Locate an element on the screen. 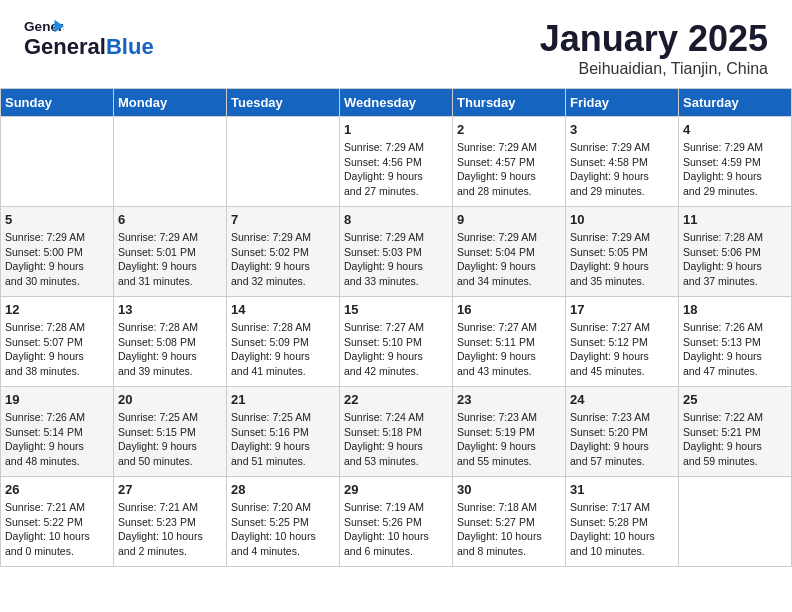 This screenshot has height=612, width=792. week-row-2: 12Sunrise: 7:28 AM Sunset: 5:07 PM Dayli… is located at coordinates (396, 342).